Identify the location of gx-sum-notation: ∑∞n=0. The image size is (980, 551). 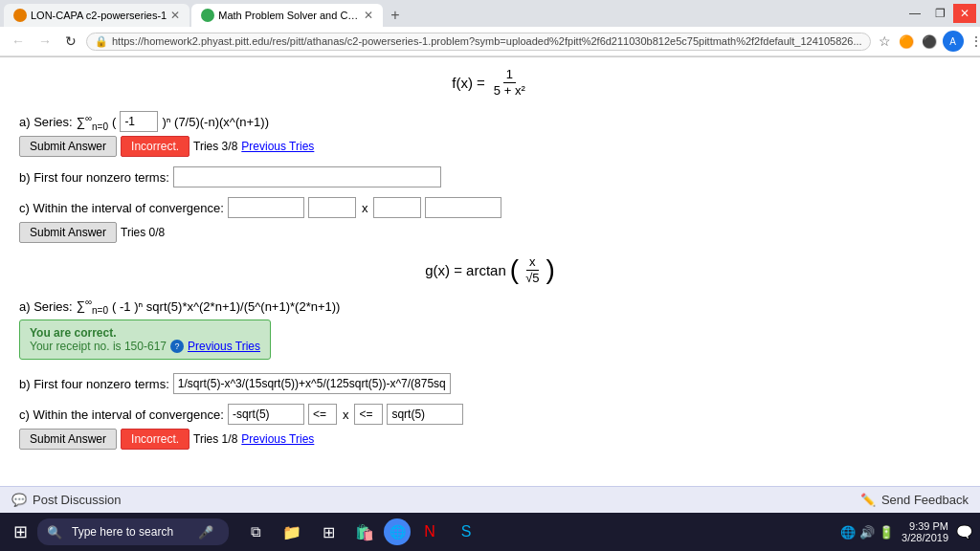
(92, 306).